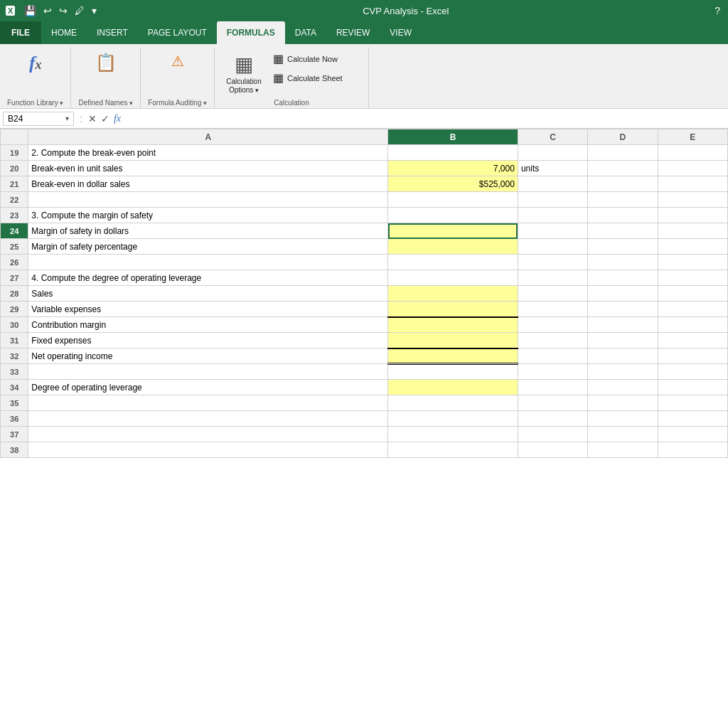  Describe the element at coordinates (112, 33) in the screenshot. I see `tab-insert: INSERT` at that location.